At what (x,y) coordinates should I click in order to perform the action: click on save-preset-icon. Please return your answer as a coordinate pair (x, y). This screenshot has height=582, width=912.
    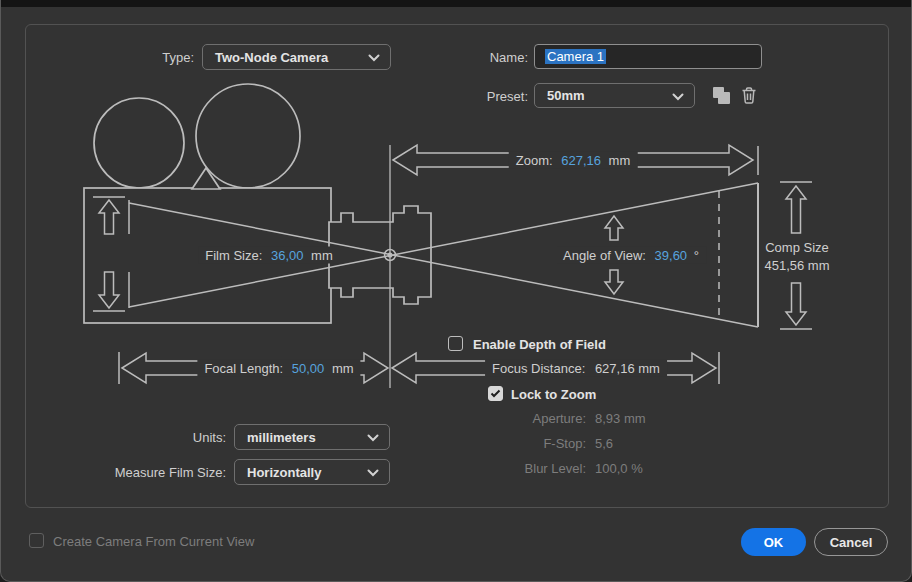
    Looking at the image, I should click on (722, 95).